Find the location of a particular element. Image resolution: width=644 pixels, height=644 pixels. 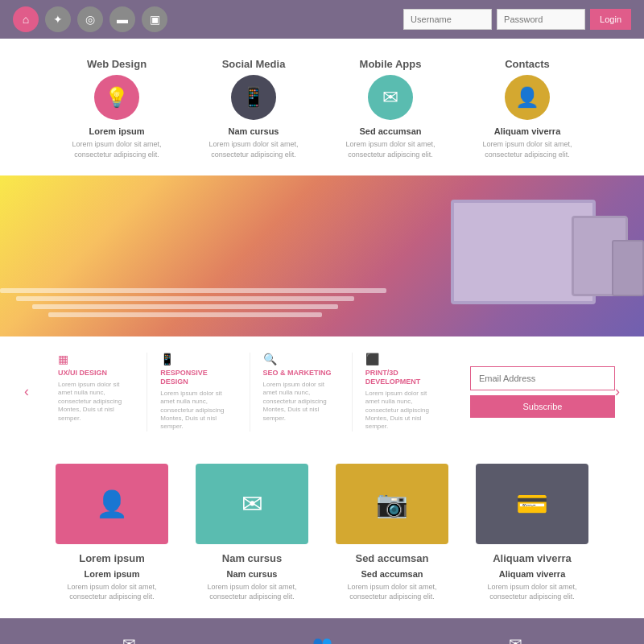

service-item-responsive: 📱 Responsive Design Lorem ipsum dolor si… is located at coordinates (198, 392).